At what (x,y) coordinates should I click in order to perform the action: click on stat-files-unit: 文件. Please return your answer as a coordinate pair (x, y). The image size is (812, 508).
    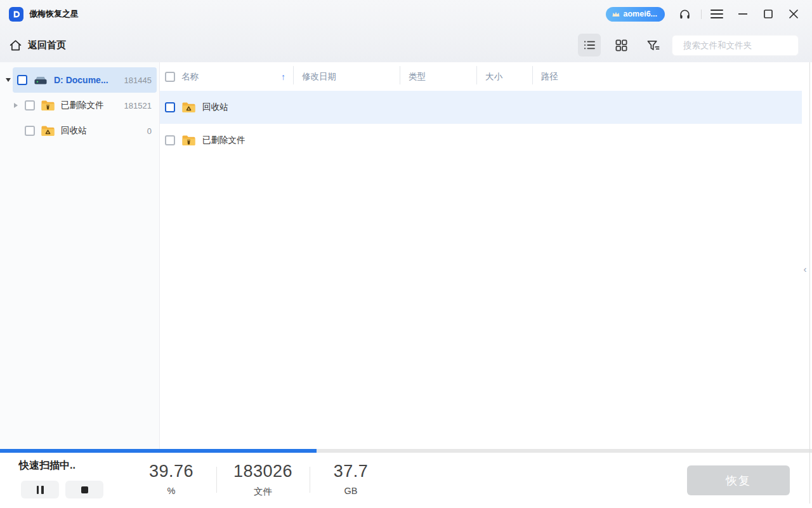
    Looking at the image, I should click on (263, 491).